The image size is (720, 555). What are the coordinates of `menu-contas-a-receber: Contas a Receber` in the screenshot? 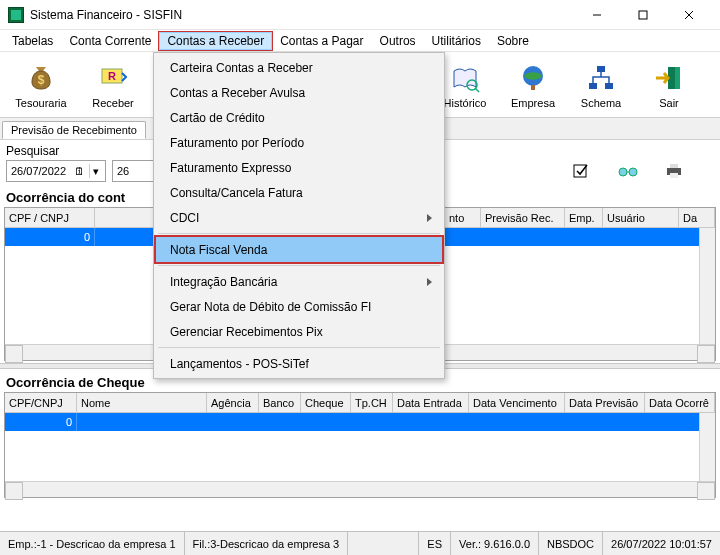 It's located at (216, 41).